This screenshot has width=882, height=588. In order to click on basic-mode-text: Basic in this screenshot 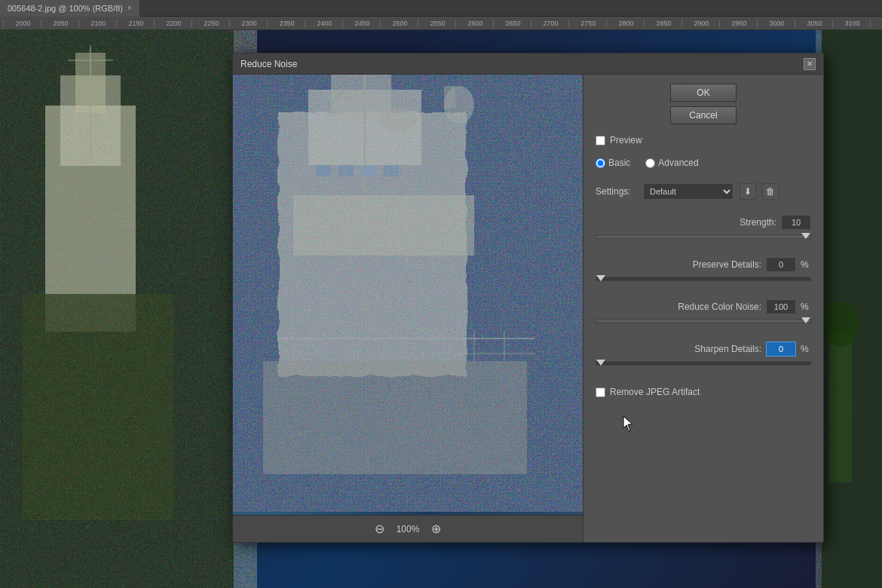, I will do `click(620, 163)`.